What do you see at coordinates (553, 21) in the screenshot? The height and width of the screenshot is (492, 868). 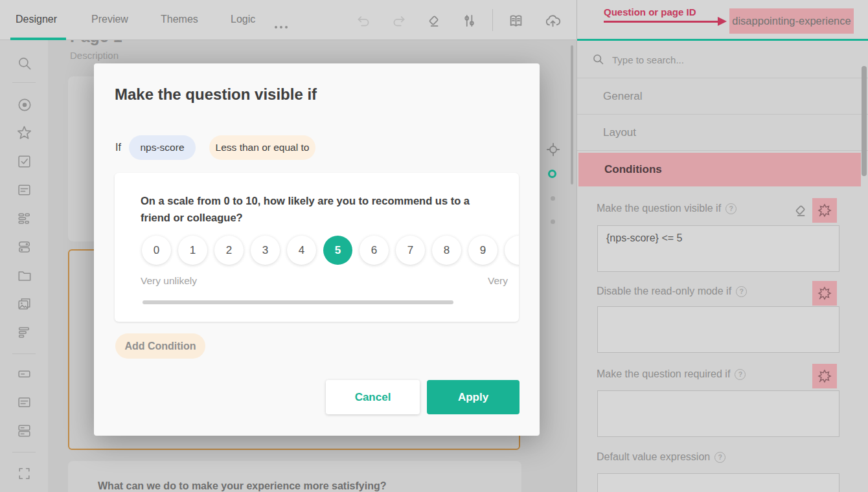 I see `cloud-upload-icon` at bounding box center [553, 21].